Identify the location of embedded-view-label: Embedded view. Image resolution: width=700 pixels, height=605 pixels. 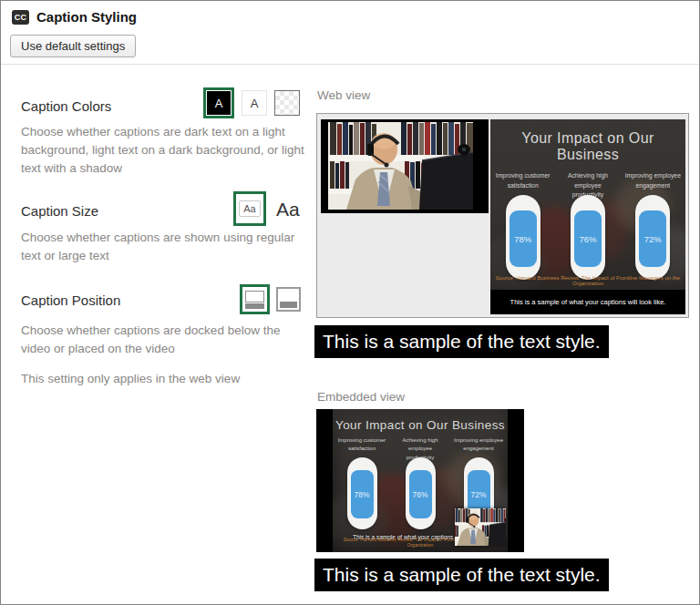
(361, 397).